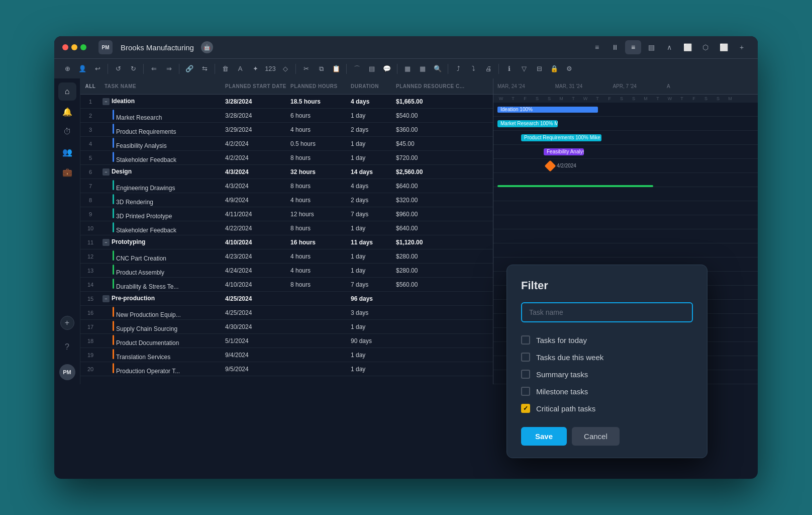 The image size is (812, 515). Describe the element at coordinates (526, 357) in the screenshot. I see `filter-checkbox-week` at that location.